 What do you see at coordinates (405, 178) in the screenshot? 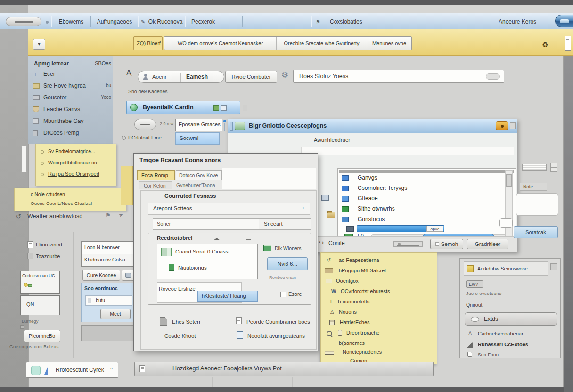
I see `list-item-1: Ganvgs` at bounding box center [405, 178].